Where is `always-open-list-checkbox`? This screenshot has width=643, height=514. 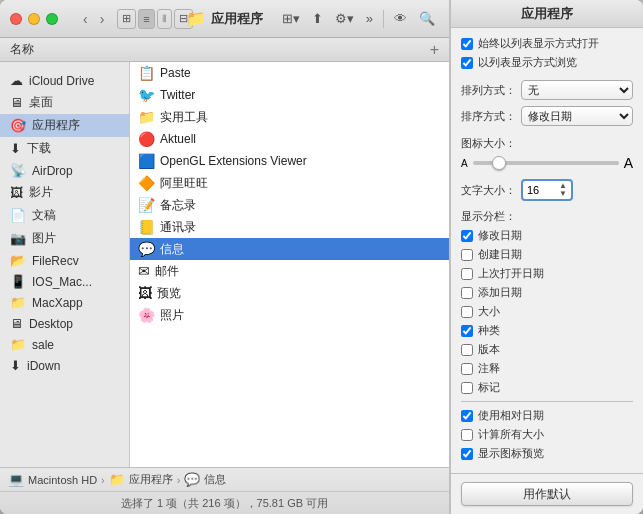
always-open-list-checkbox is located at coordinates (467, 44).